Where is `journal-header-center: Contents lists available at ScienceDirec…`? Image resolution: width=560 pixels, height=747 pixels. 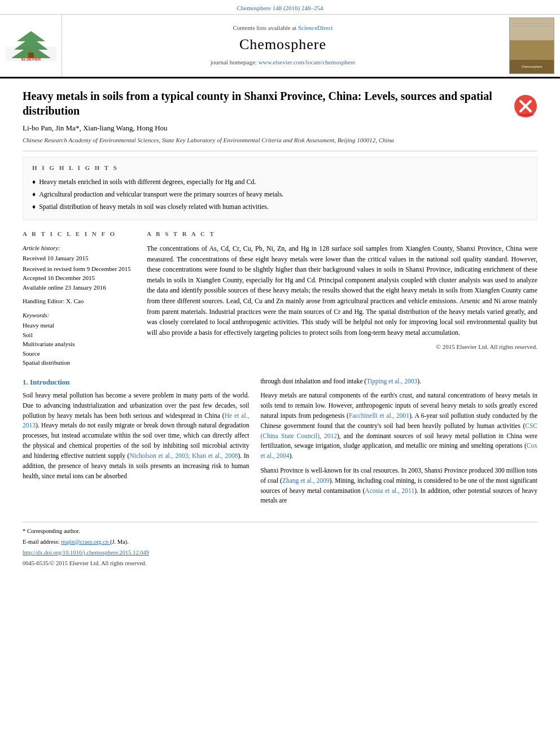
journal-header-center: Contents lists available at ScienceDirec… is located at coordinates (283, 46).